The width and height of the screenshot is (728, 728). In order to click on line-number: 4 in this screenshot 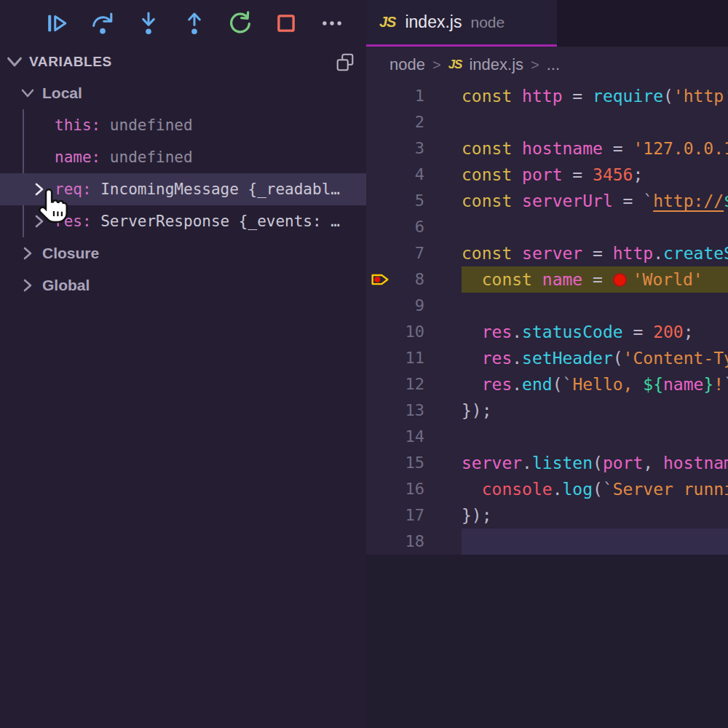, I will do `click(419, 175)`.